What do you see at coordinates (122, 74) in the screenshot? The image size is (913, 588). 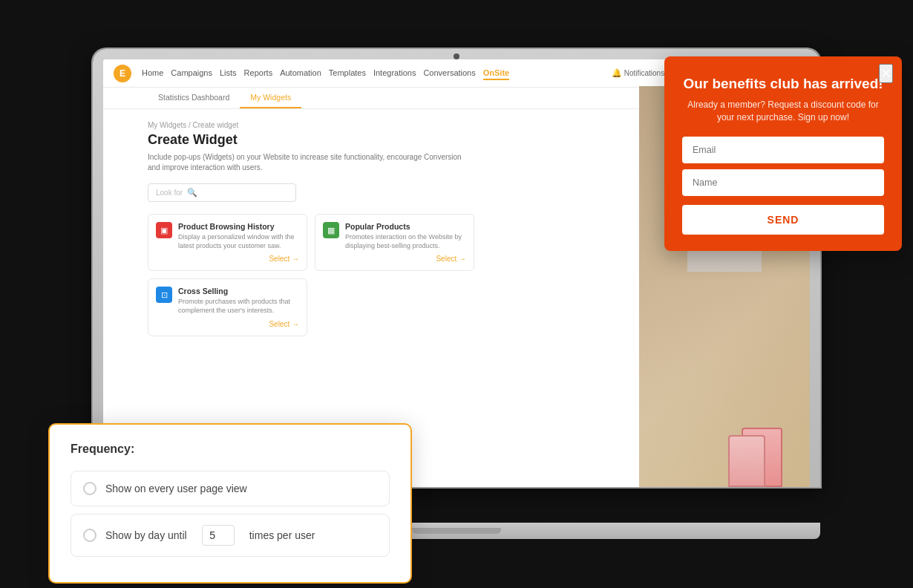 I see `app-logo: E` at bounding box center [122, 74].